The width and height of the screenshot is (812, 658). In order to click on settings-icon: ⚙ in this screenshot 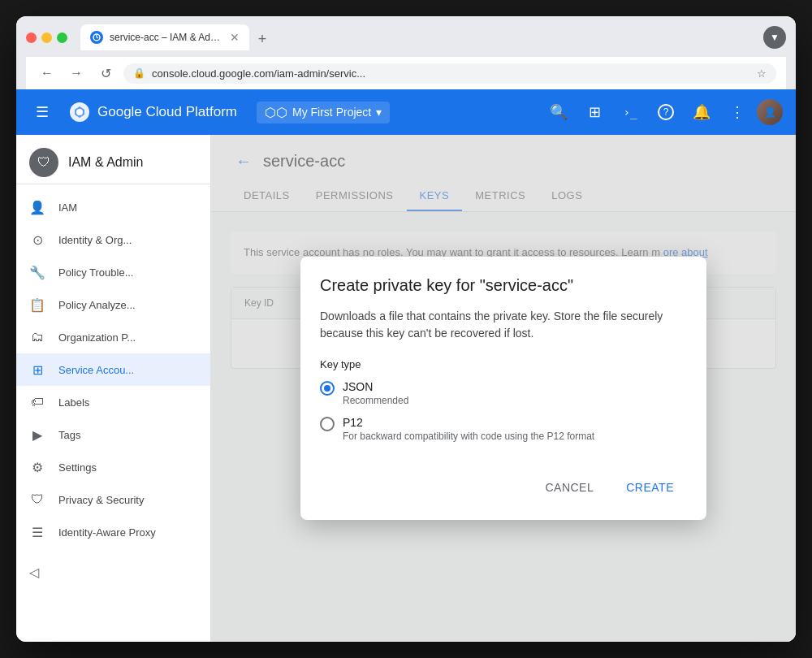, I will do `click(37, 467)`.